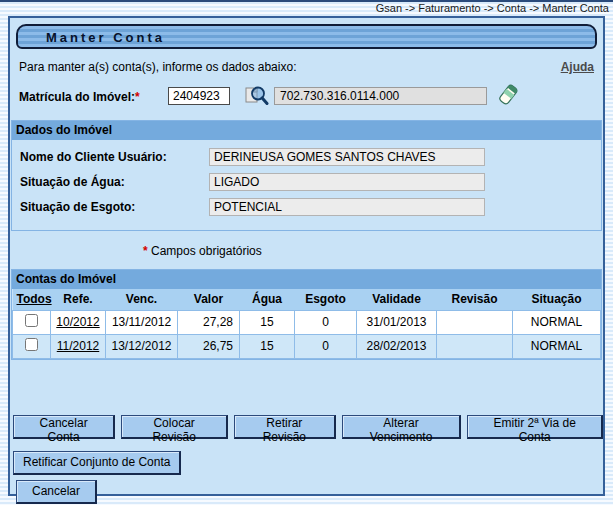 The height and width of the screenshot is (505, 613). I want to click on matricula-input, so click(199, 96).